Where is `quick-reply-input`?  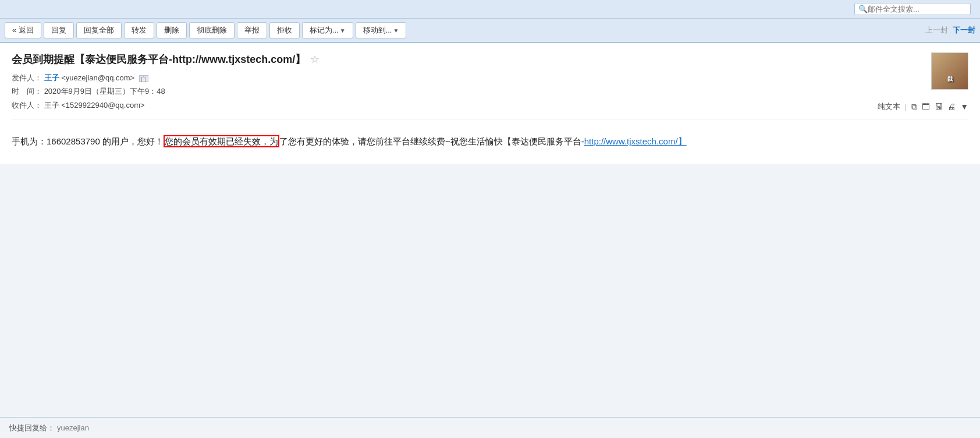
quick-reply-input is located at coordinates (514, 428).